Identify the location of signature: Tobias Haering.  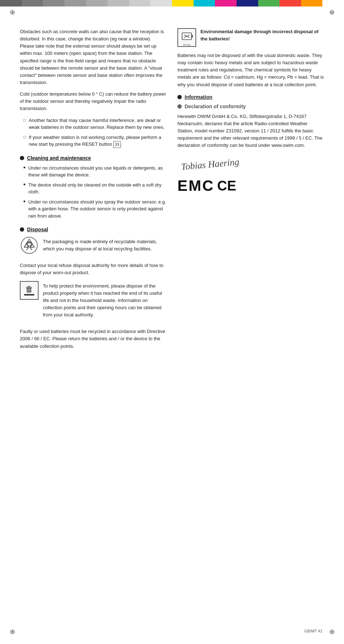
(210, 165).